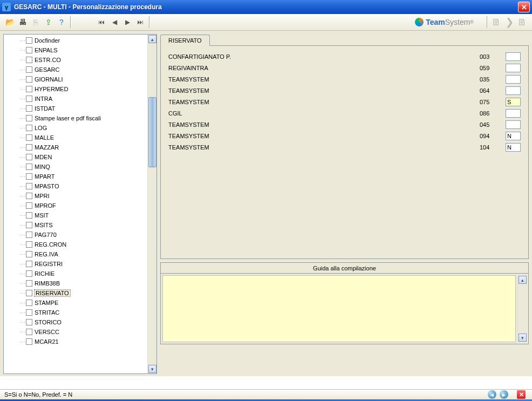  Describe the element at coordinates (140, 22) in the screenshot. I see `nav-last-icon: ⏭` at that location.